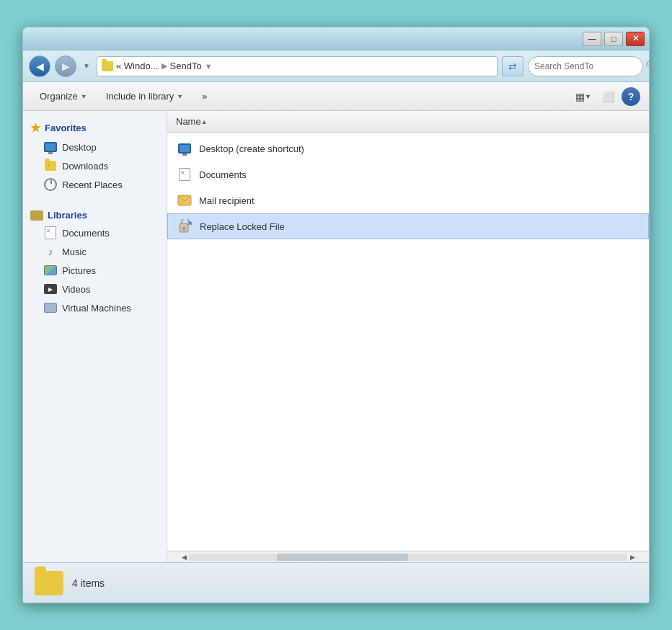 This screenshot has width=672, height=630. I want to click on file-item-desktop-shortcut: Desktop (create shortcut), so click(408, 148).